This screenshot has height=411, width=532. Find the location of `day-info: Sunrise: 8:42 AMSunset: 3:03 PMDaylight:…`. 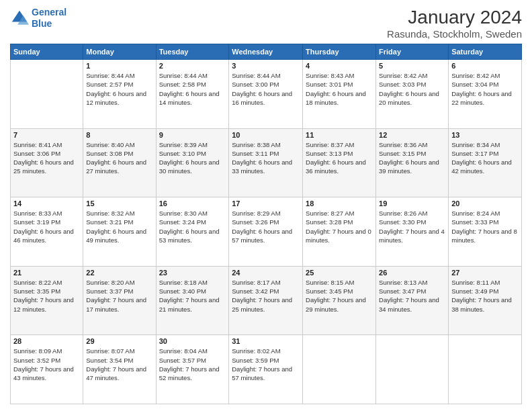

day-info: Sunrise: 8:42 AMSunset: 3:03 PMDaylight:… is located at coordinates (412, 89).